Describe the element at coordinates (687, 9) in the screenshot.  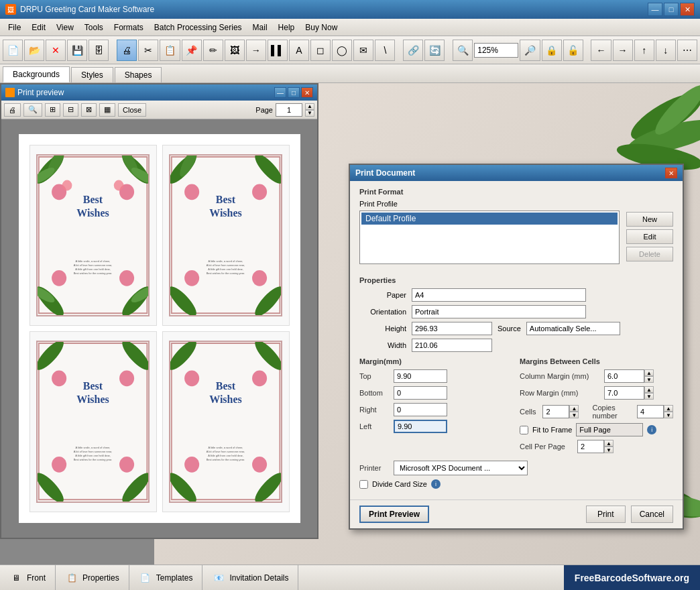
I see `close-button: ✕` at that location.